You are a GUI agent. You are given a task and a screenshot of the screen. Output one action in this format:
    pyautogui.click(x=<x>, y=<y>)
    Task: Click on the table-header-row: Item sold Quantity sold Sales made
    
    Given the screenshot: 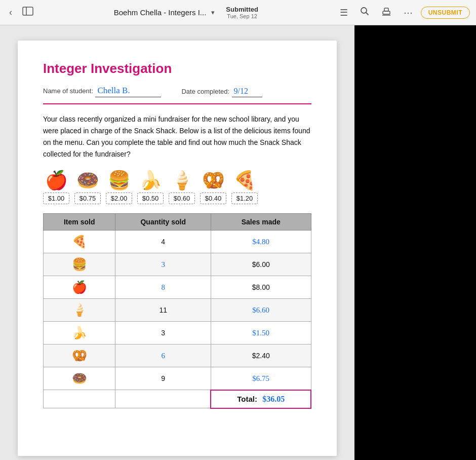 What is the action you would take?
    pyautogui.click(x=177, y=222)
    